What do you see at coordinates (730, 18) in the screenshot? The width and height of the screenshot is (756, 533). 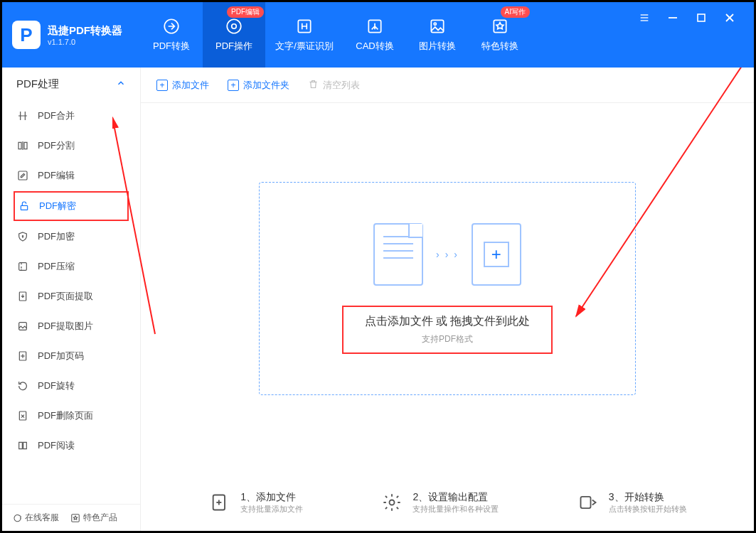 I see `close-button` at bounding box center [730, 18].